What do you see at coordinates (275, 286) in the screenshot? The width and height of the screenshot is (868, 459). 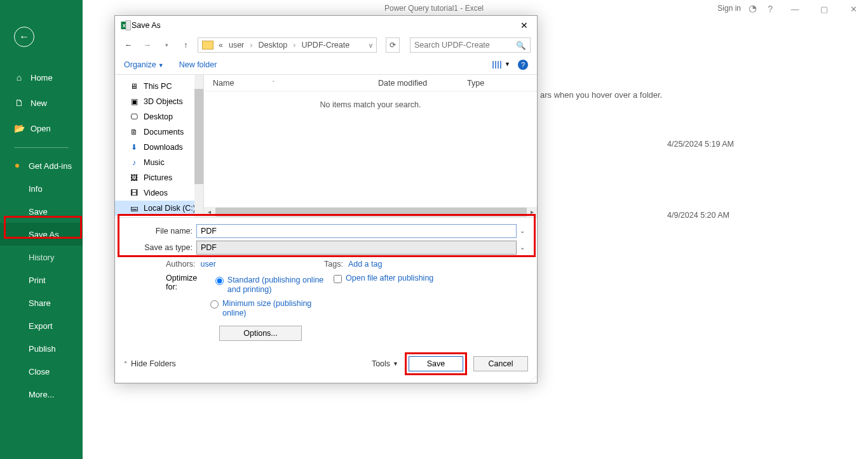 I see `optimize-standard-radio: Standard (publishing online and printing…` at bounding box center [275, 286].